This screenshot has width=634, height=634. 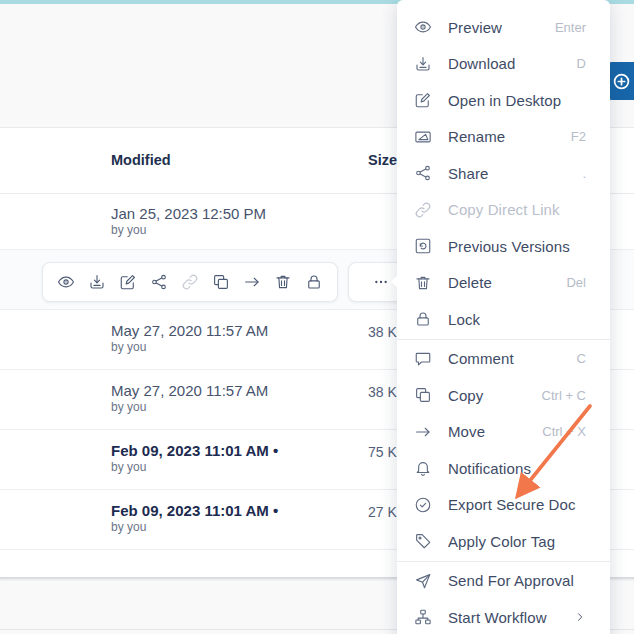 I want to click on menu-item-lock: Lock, so click(x=504, y=320).